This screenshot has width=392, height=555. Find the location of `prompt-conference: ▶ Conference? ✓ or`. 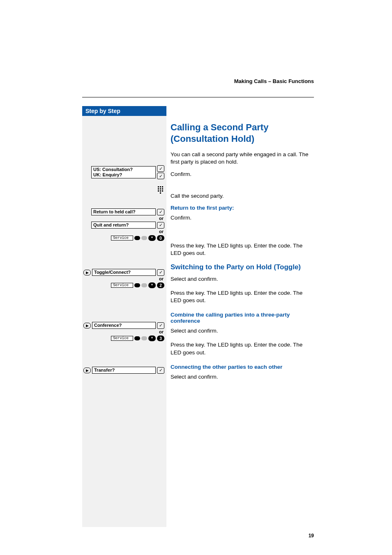

prompt-conference: ▶ Conference? ✓ or is located at coordinates (124, 328).